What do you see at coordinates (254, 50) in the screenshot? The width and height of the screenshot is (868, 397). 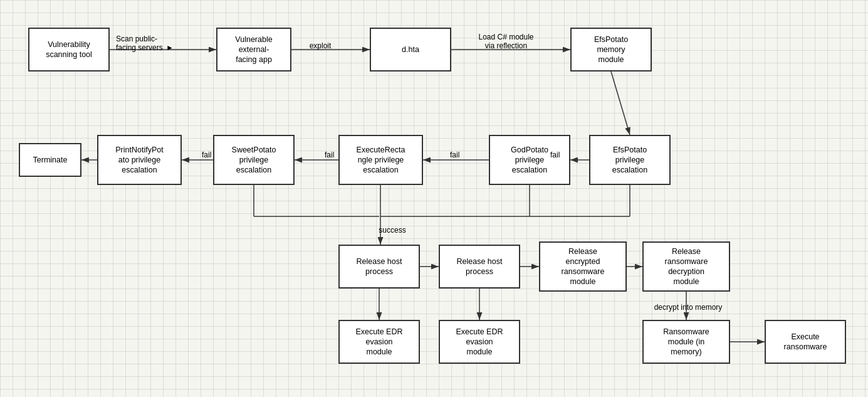 I see `node-vuln-app: Vulnerable external- facing app` at bounding box center [254, 50].